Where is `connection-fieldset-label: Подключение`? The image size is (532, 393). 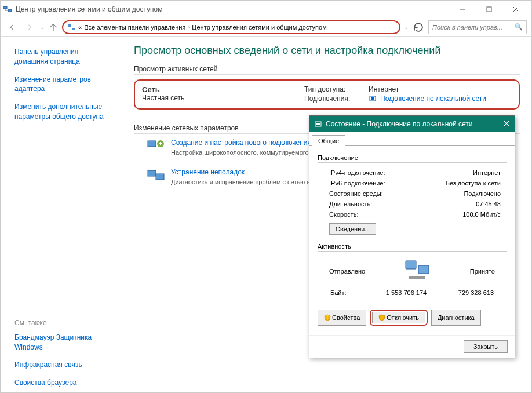
connection-fieldset-label: Подключение is located at coordinates (412, 158).